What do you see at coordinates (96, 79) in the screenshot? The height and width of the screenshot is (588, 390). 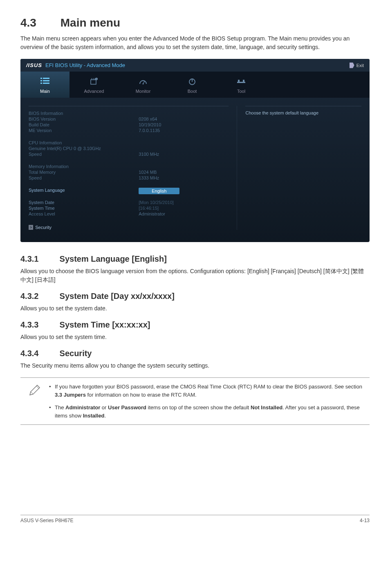 I see `svg-text: i` at bounding box center [96, 79].